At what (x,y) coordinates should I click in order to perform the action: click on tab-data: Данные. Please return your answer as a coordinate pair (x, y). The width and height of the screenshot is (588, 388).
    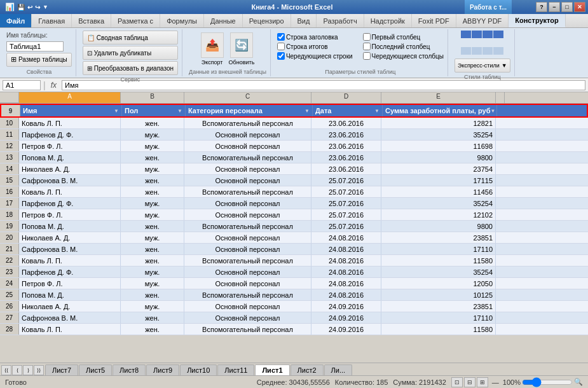
    Looking at the image, I should click on (224, 20).